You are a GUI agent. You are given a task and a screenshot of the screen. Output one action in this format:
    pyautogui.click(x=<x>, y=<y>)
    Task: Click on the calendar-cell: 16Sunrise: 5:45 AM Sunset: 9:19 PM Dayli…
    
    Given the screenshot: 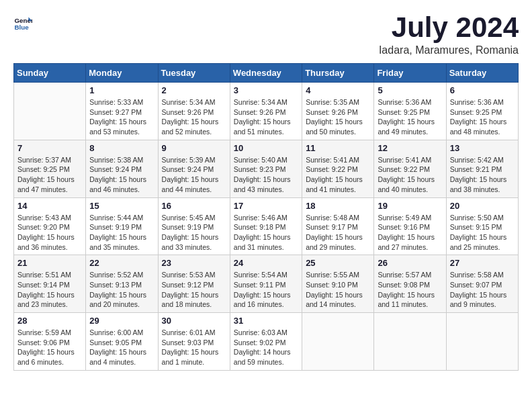 What is the action you would take?
    pyautogui.click(x=193, y=226)
    